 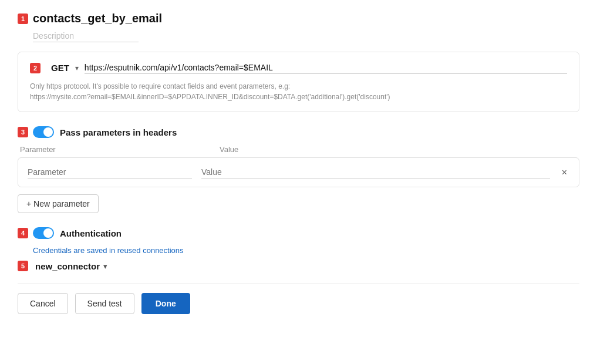 What do you see at coordinates (43, 304) in the screenshot?
I see `cancel-button: Cancel` at bounding box center [43, 304].